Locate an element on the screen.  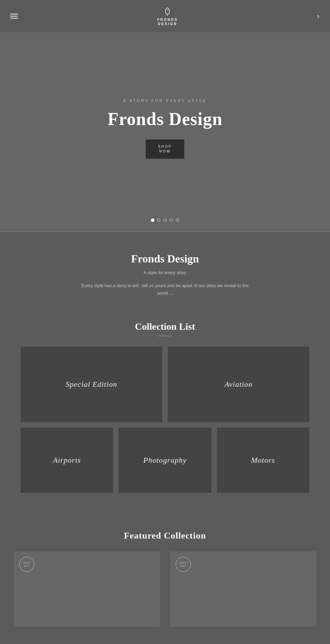
menu-icon is located at coordinates (14, 16).